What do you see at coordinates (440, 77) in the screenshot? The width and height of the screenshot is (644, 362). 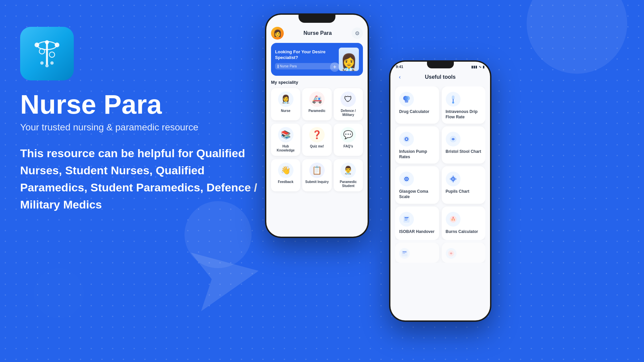 I see `tools-header: ‹ Useful tools` at bounding box center [440, 77].